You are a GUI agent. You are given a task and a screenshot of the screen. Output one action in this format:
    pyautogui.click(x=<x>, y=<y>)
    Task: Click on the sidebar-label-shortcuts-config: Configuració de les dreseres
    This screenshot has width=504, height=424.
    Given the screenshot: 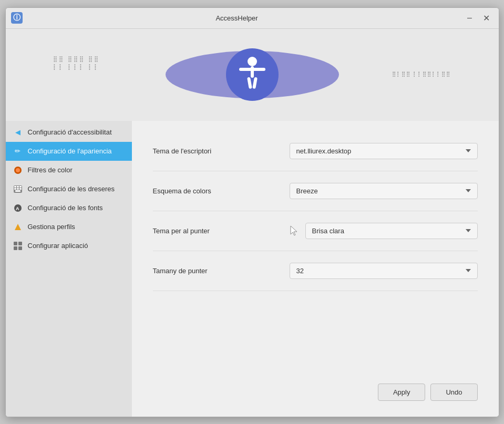 What is the action you would take?
    pyautogui.click(x=71, y=189)
    